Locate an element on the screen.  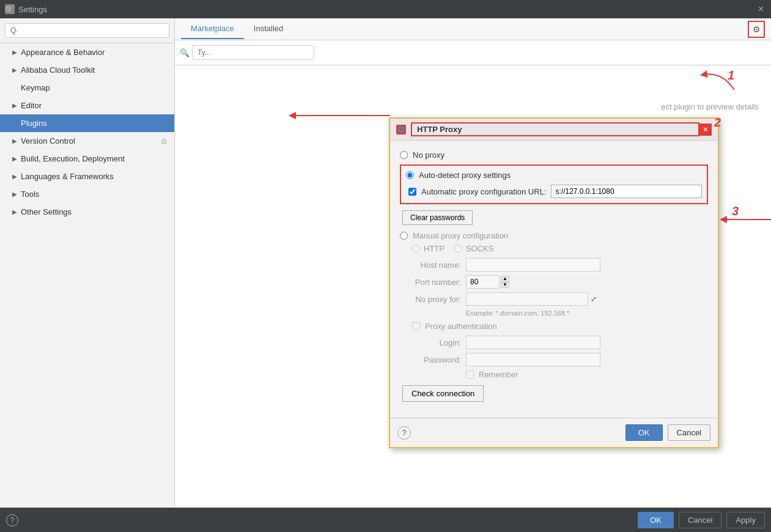
tabs-bar: Marketplace Installed ⚙ is located at coordinates (473, 29).